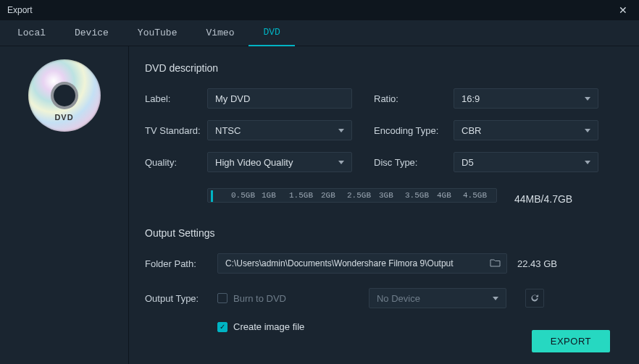 The image size is (639, 364). What do you see at coordinates (414, 130) in the screenshot?
I see `encoding-label: Encoding Type:` at bounding box center [414, 130].